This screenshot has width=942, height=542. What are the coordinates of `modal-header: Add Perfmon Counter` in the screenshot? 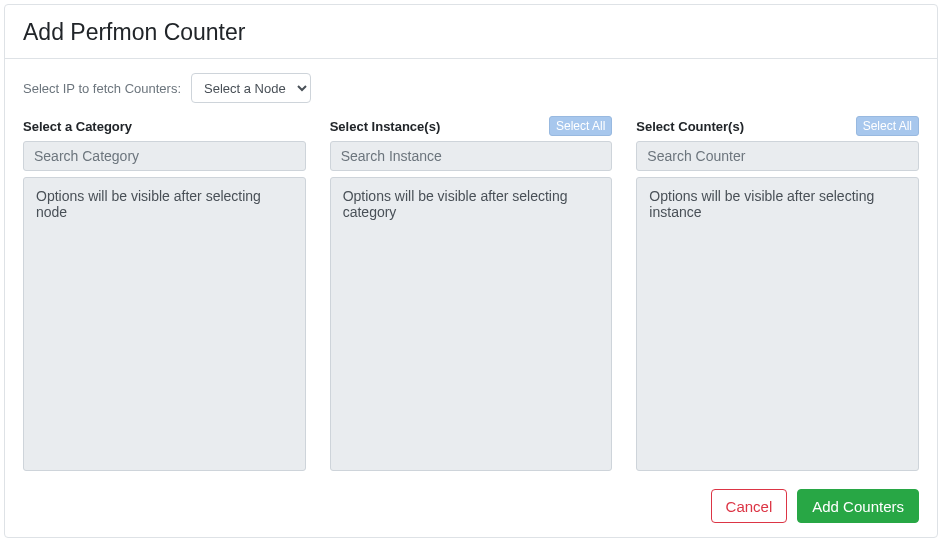 It's located at (471, 32).